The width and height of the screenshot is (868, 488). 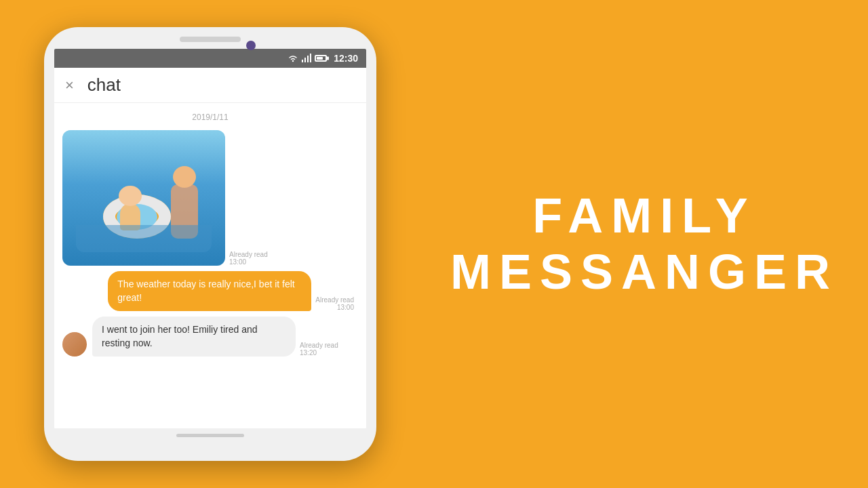 I want to click on incoming-read-status: Already read, so click(x=319, y=346).